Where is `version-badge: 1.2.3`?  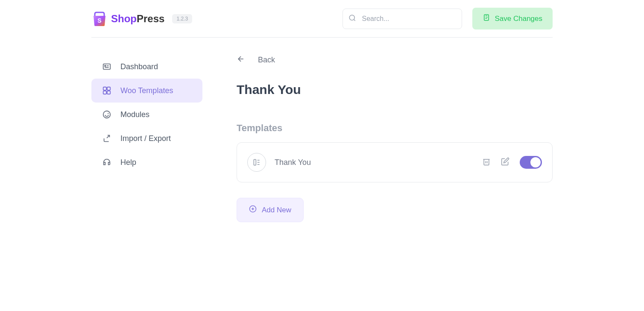 version-badge: 1.2.3 is located at coordinates (182, 19).